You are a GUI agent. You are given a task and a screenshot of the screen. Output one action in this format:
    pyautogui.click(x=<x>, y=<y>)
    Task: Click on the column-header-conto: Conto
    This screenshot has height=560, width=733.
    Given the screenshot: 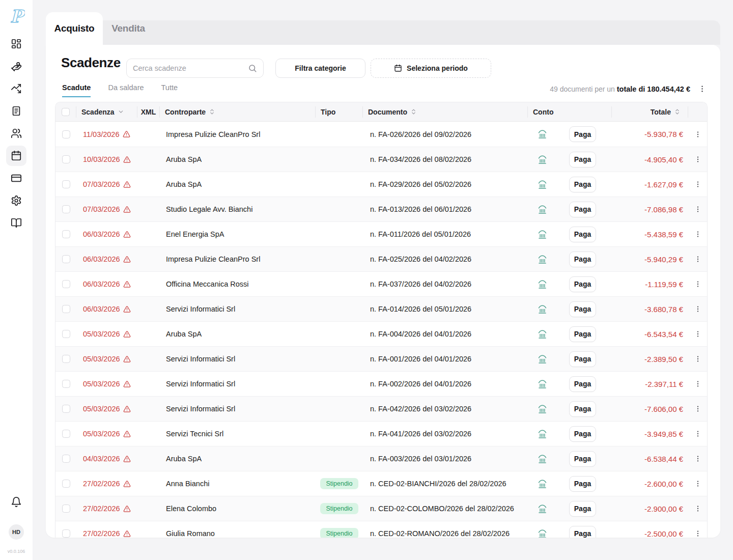 What is the action you would take?
    pyautogui.click(x=570, y=112)
    